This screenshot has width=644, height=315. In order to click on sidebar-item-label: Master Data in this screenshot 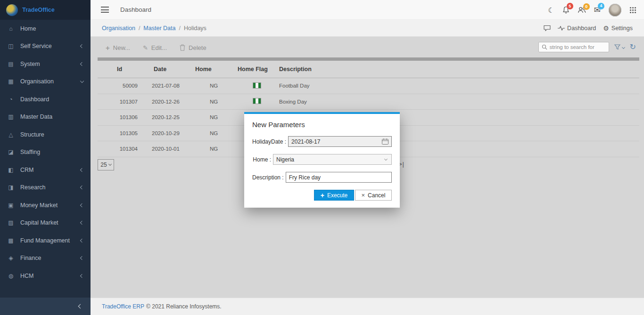, I will do `click(36, 117)`.